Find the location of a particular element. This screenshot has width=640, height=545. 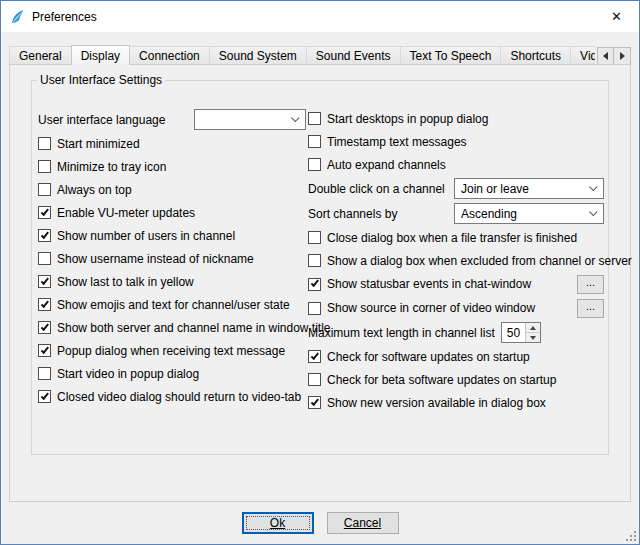

group-title: User Interface Settings is located at coordinates (101, 80).